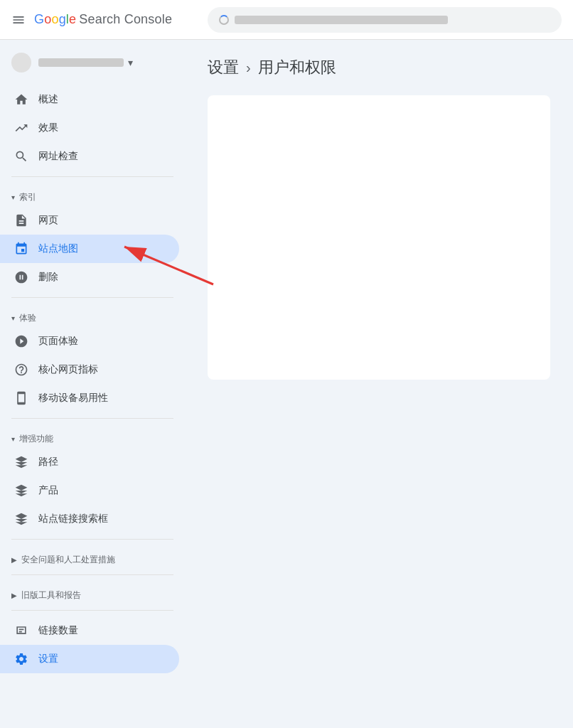 The height and width of the screenshot is (728, 573). I want to click on products-icon, so click(21, 491).